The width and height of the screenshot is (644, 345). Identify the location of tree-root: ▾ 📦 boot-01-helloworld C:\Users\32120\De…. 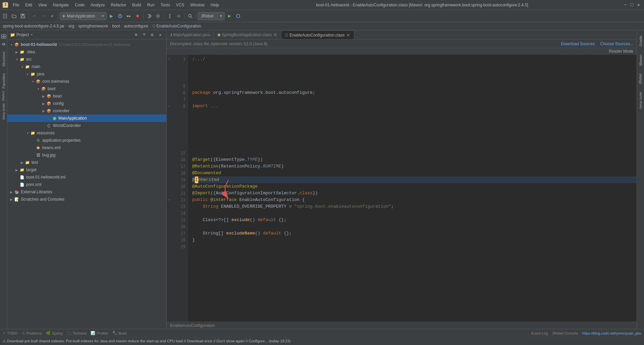
(87, 45).